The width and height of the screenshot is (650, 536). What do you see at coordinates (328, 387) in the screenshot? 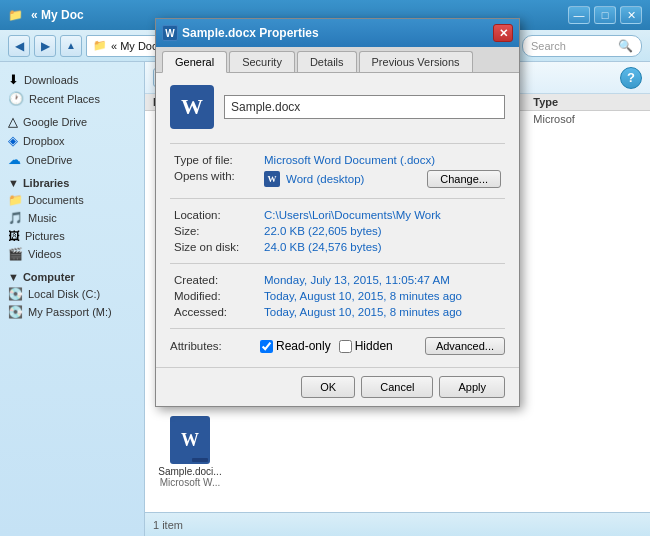
I see `ok-label: OK` at bounding box center [328, 387].